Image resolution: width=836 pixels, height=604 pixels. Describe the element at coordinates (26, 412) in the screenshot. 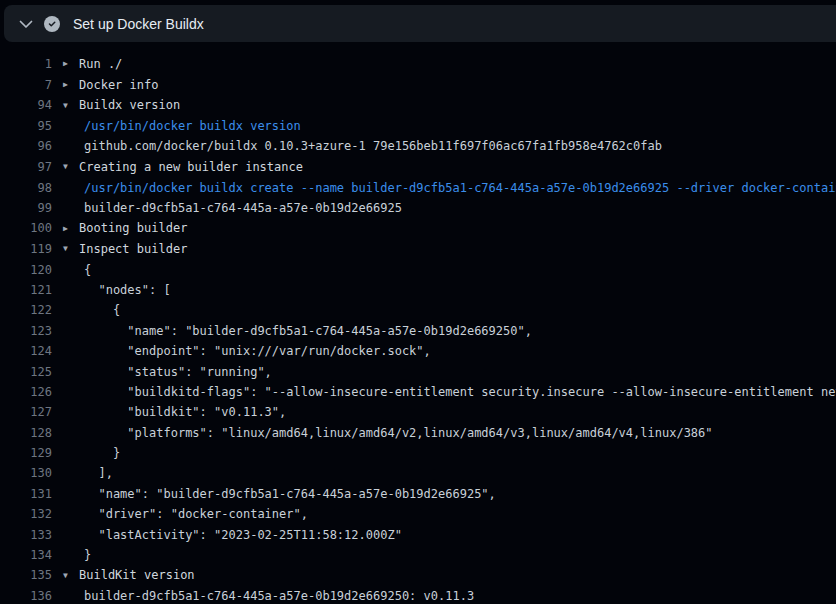

I see `log-line-number: 127` at that location.